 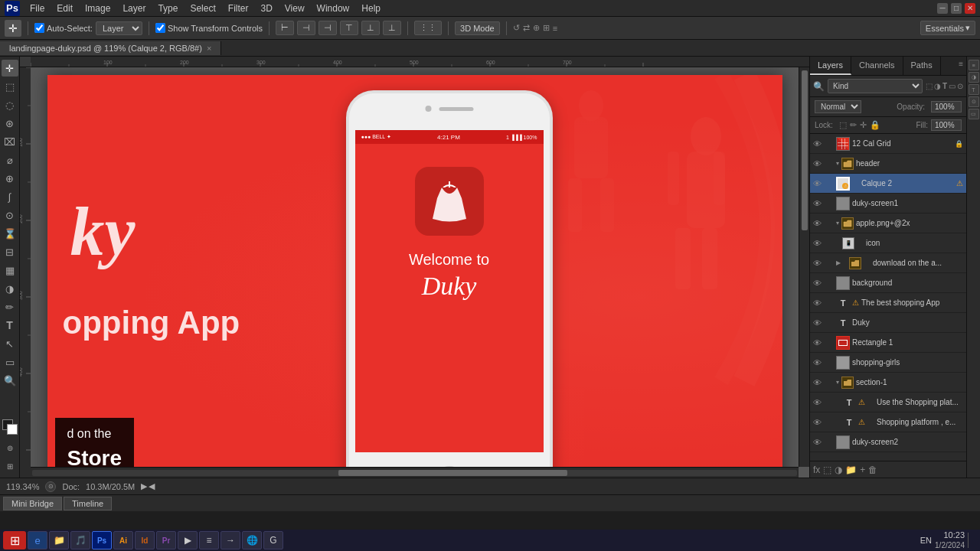 I want to click on brush-tool: ∫, so click(x=10, y=197).